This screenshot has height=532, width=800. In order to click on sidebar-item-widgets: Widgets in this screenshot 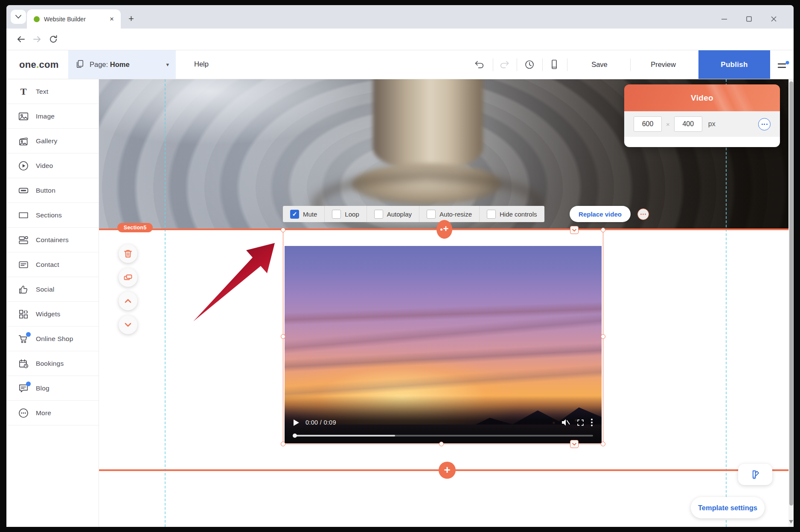, I will do `click(52, 314)`.